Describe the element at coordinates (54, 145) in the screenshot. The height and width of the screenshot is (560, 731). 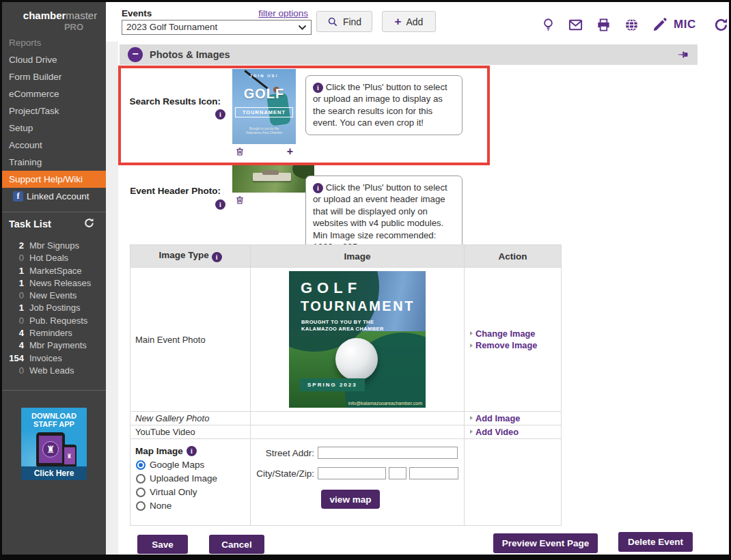
I see `sidebar-item-account: Account` at that location.